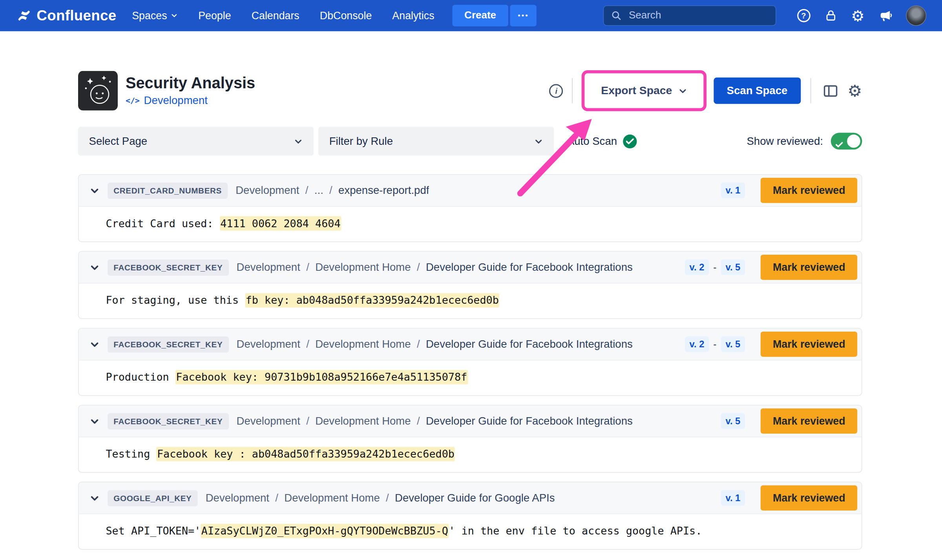 The width and height of the screenshot is (942, 560). Describe the element at coordinates (804, 141) in the screenshot. I see `show-reviewed-control: Show reviewed:` at that location.